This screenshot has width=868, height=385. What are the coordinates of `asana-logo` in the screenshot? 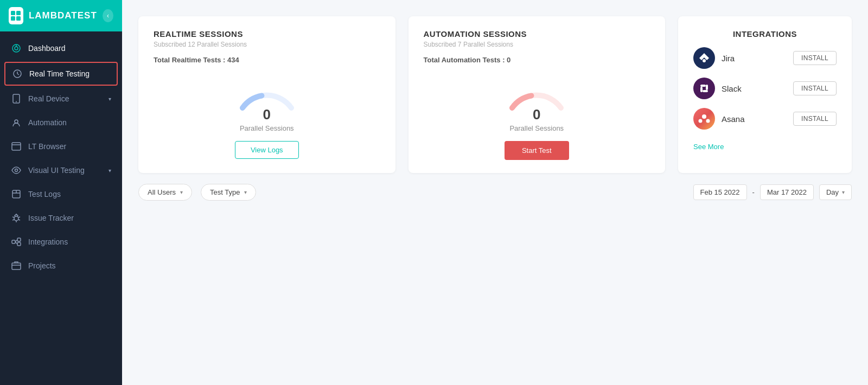 It's located at (704, 119).